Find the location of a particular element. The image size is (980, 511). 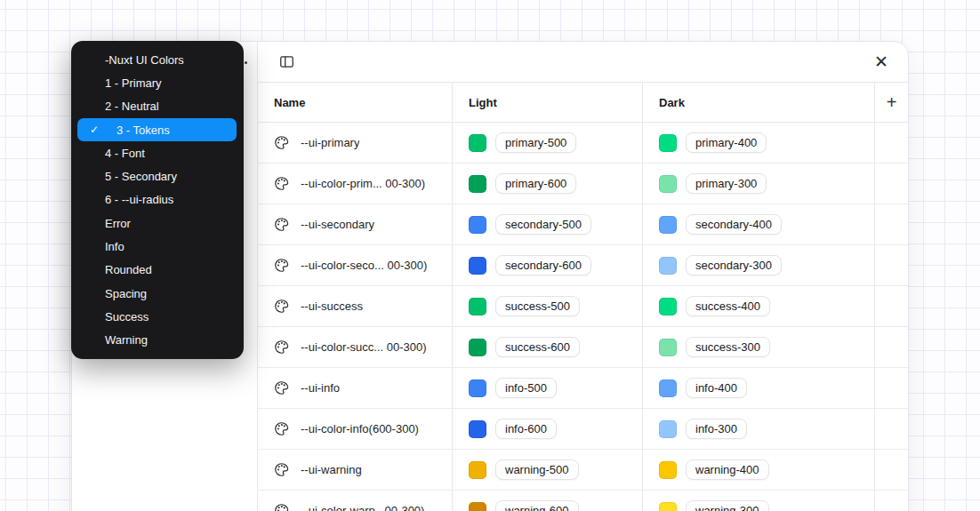

variable-name: --ui-info is located at coordinates (320, 387).